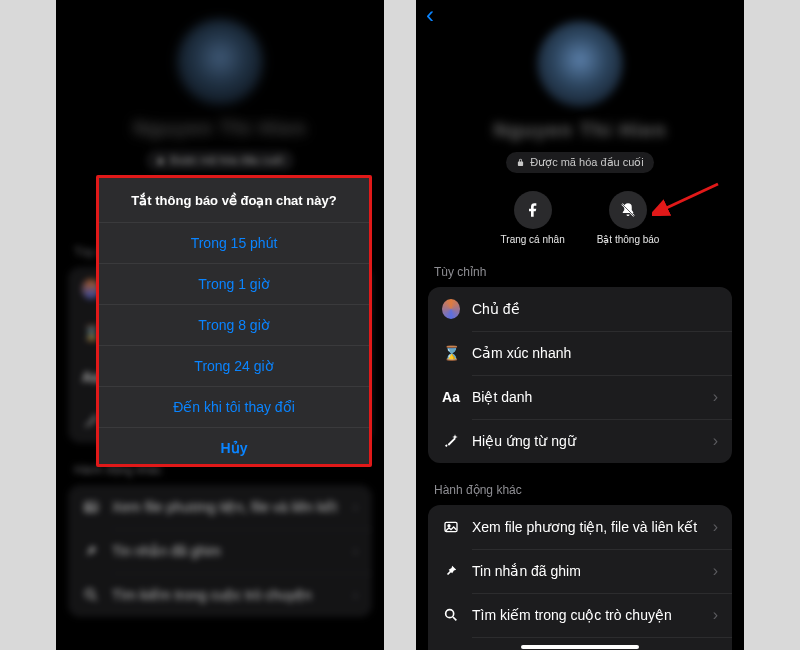  I want to click on option-24-hours: Trong 24 giờ, so click(234, 366).